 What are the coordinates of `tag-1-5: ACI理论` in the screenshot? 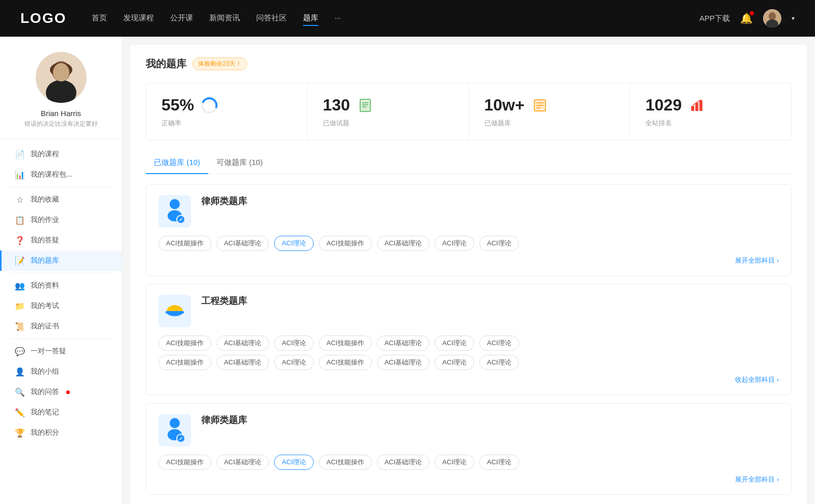 It's located at (454, 343).